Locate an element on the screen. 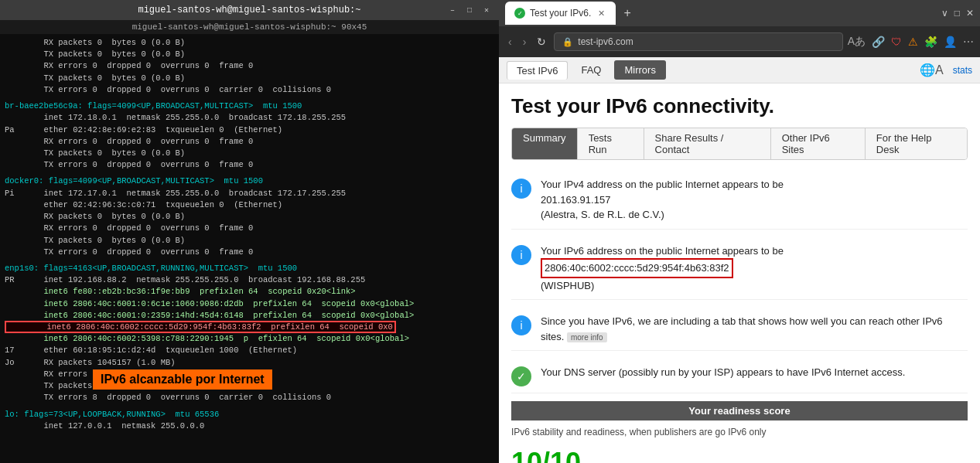 The height and width of the screenshot is (463, 980). dns-card-text: Your DNS server (possibly run by your IS… is located at coordinates (722, 373).